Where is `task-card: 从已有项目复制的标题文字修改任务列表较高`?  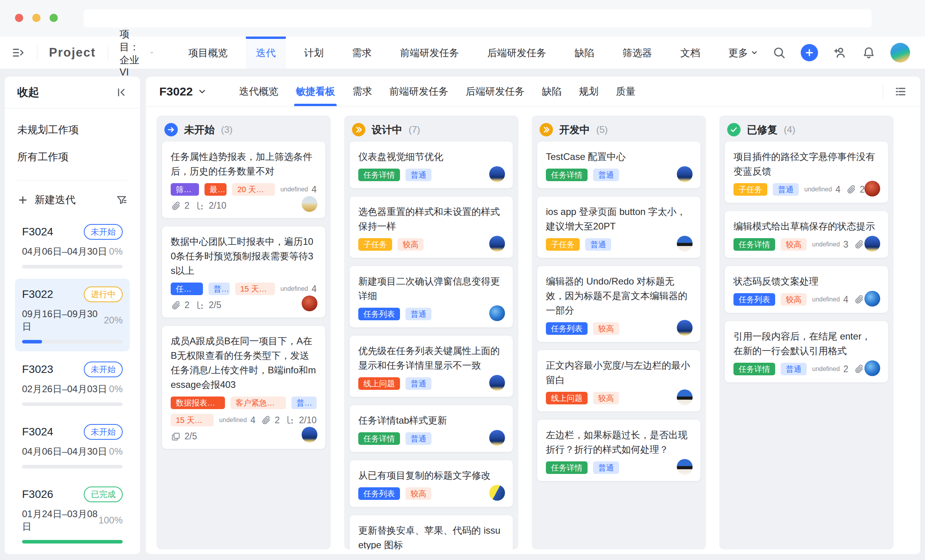
task-card: 从已有项目复制的标题文字修改任务列表较高 is located at coordinates (431, 483).